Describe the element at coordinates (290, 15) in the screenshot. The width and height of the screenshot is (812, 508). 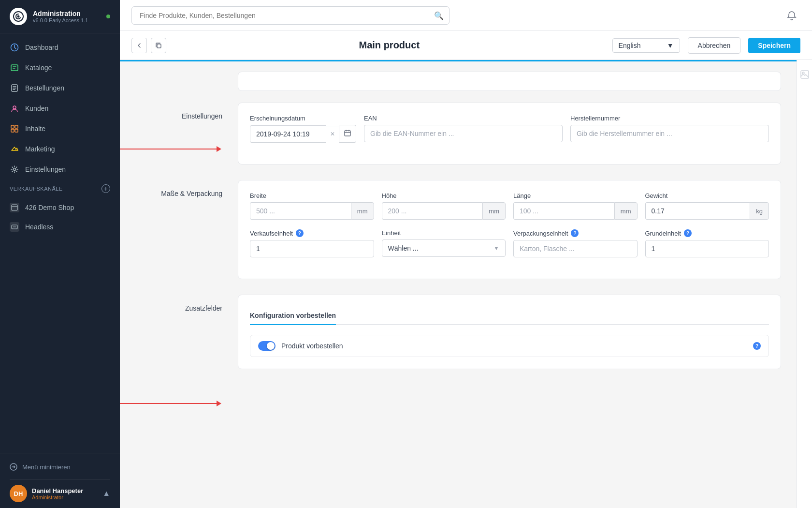
I see `search-input` at that location.